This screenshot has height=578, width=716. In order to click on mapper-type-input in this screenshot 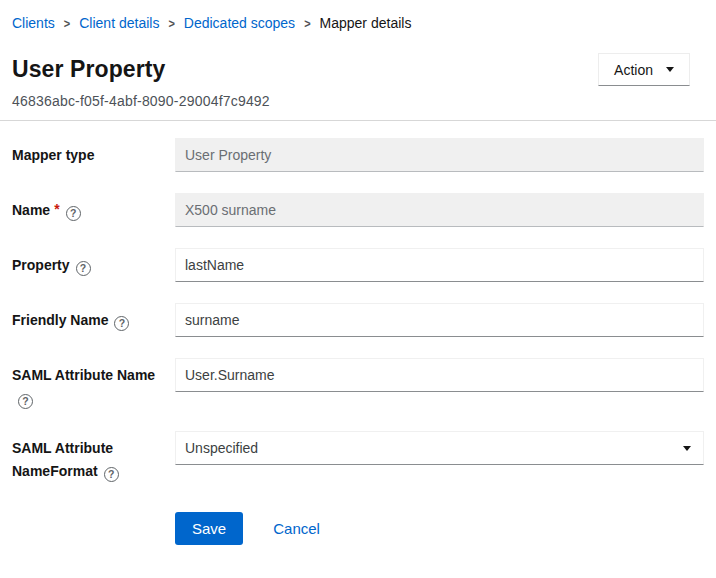, I will do `click(440, 155)`.